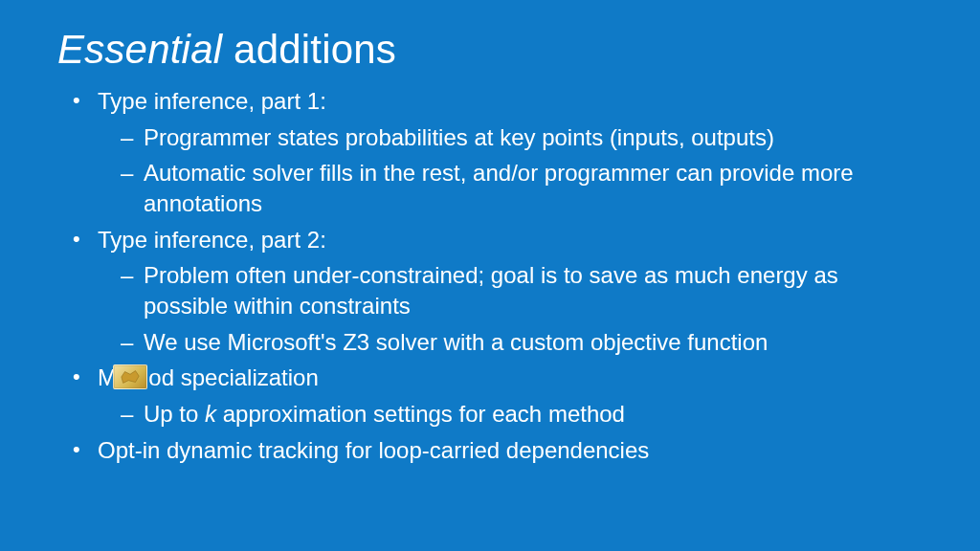 This screenshot has height=551, width=980. What do you see at coordinates (309, 50) in the screenshot?
I see `title-rest: additions` at bounding box center [309, 50].